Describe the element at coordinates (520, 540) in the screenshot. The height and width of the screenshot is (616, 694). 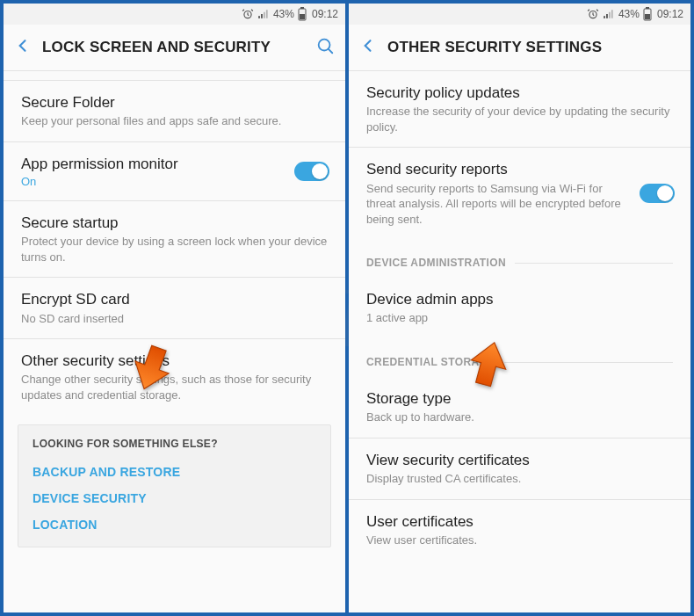
I see `sub: View user certificates.` at that location.